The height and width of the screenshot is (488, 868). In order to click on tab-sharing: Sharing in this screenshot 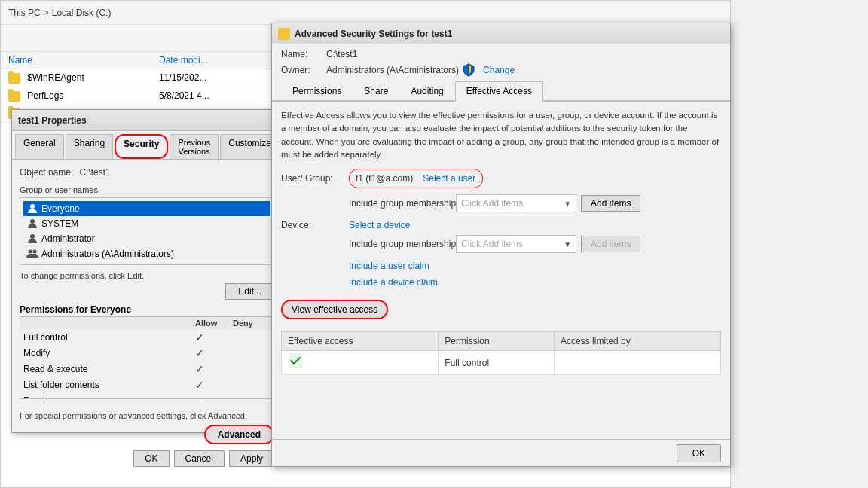, I will do `click(89, 146)`.